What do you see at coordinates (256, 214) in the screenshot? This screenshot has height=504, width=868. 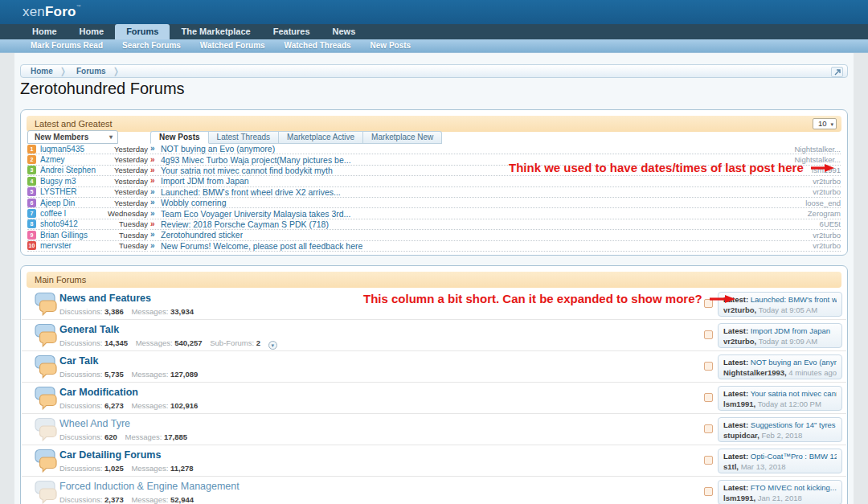 I see `post-title-link: Team Eco Voyager University Malaysia tak…` at bounding box center [256, 214].